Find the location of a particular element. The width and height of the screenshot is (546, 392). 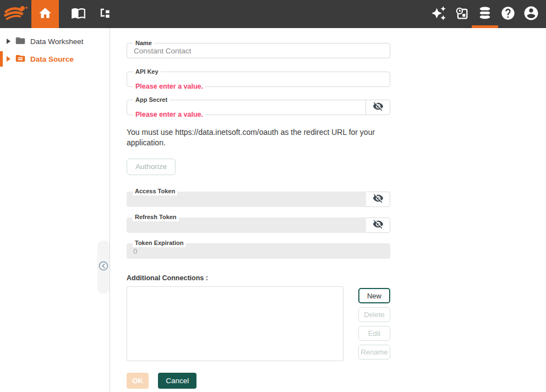

home-icon is located at coordinates (45, 14).